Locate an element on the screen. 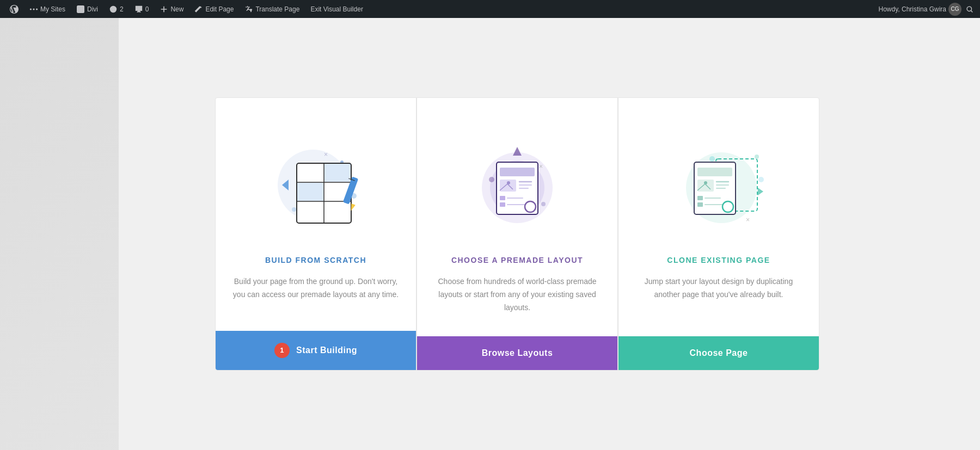 The image size is (980, 450). translate-page-label: Translate Page is located at coordinates (278, 9).